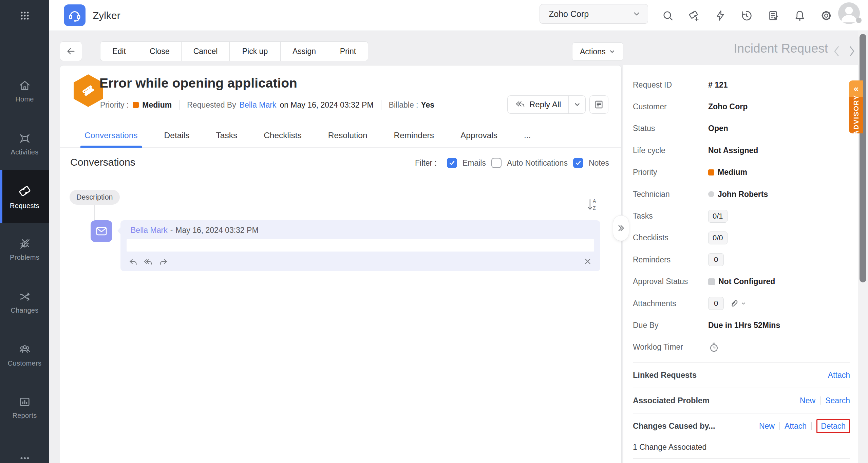 The image size is (868, 463). What do you see at coordinates (733, 151) in the screenshot?
I see `property-value: Not Assigned` at bounding box center [733, 151].